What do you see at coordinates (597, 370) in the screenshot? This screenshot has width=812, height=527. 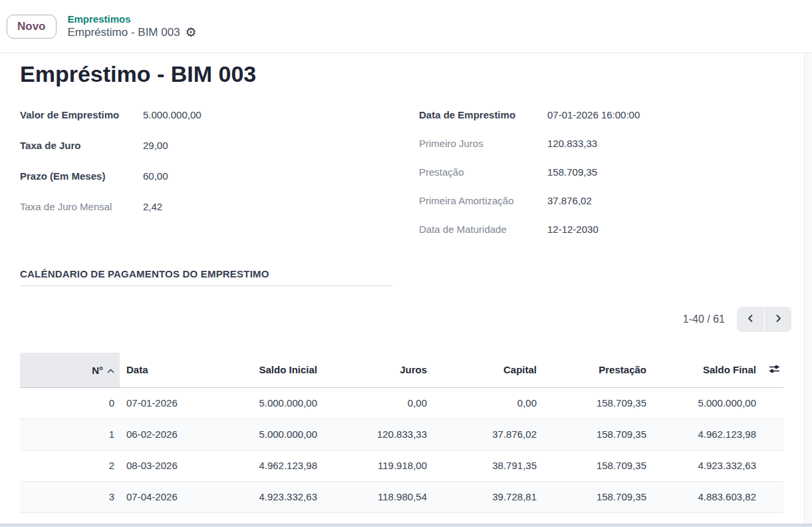 I see `column-header-prestacao: Prestação` at bounding box center [597, 370].